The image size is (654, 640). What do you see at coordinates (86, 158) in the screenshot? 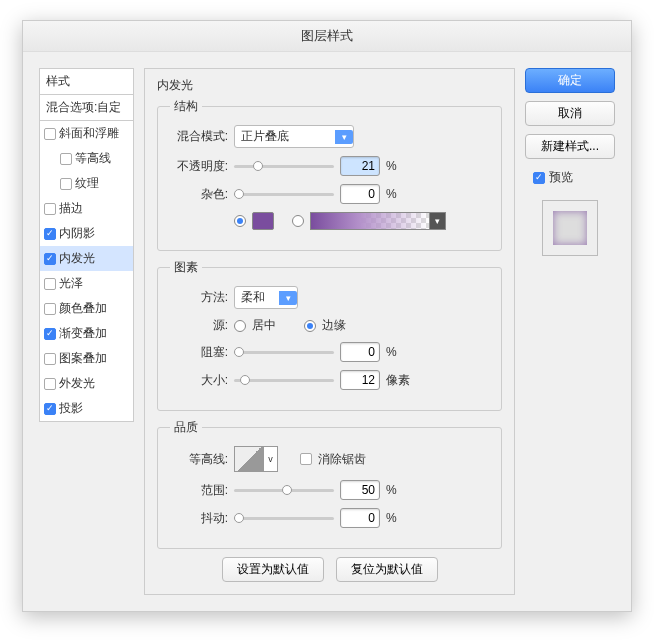
I see `effect-item: 等高线` at bounding box center [86, 158].